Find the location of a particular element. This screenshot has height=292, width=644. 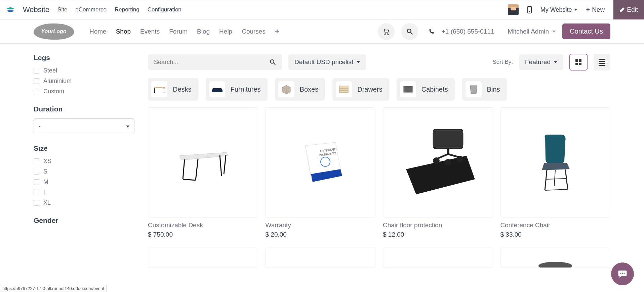

filter-title-duration: Duration is located at coordinates (84, 109).